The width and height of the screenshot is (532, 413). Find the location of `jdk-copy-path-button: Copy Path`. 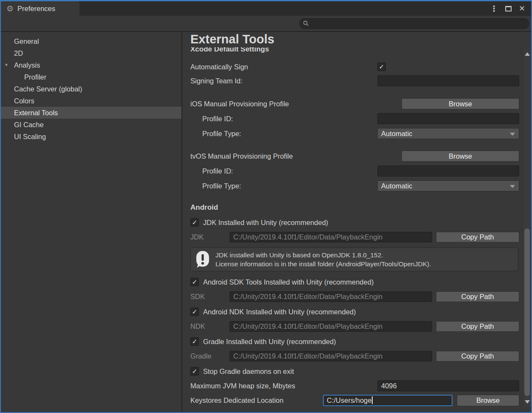

jdk-copy-path-button: Copy Path is located at coordinates (478, 237).